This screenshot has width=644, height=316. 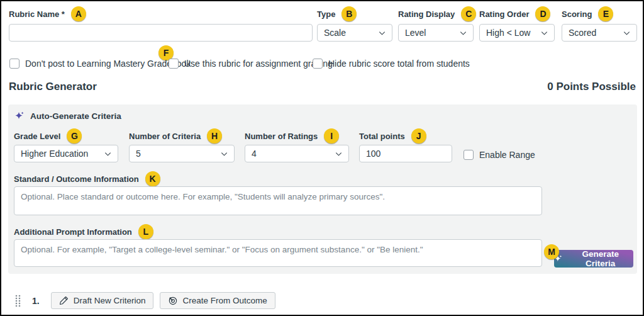 What do you see at coordinates (214, 136) in the screenshot?
I see `annotation-badge-h: H` at bounding box center [214, 136].